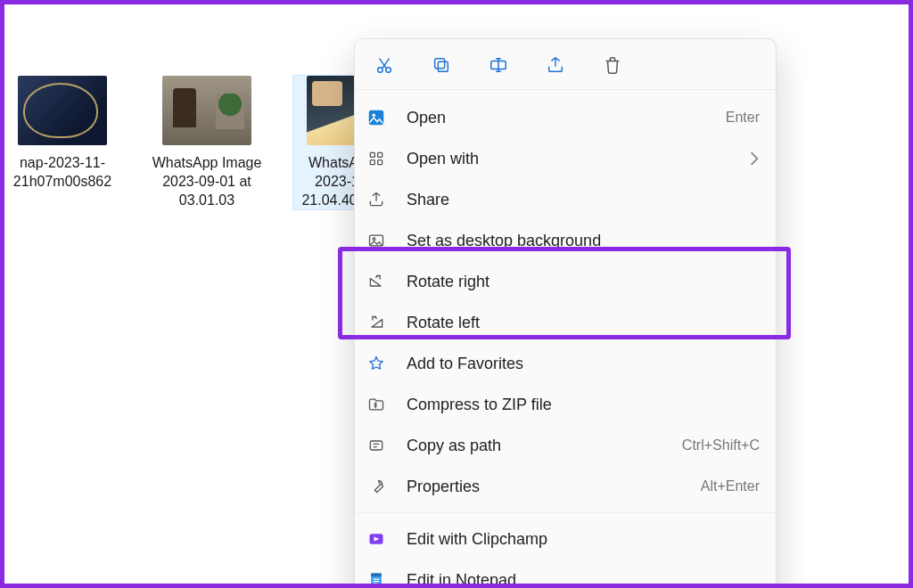 The image size is (913, 588). I want to click on menu-label: Add to Favorites, so click(583, 363).